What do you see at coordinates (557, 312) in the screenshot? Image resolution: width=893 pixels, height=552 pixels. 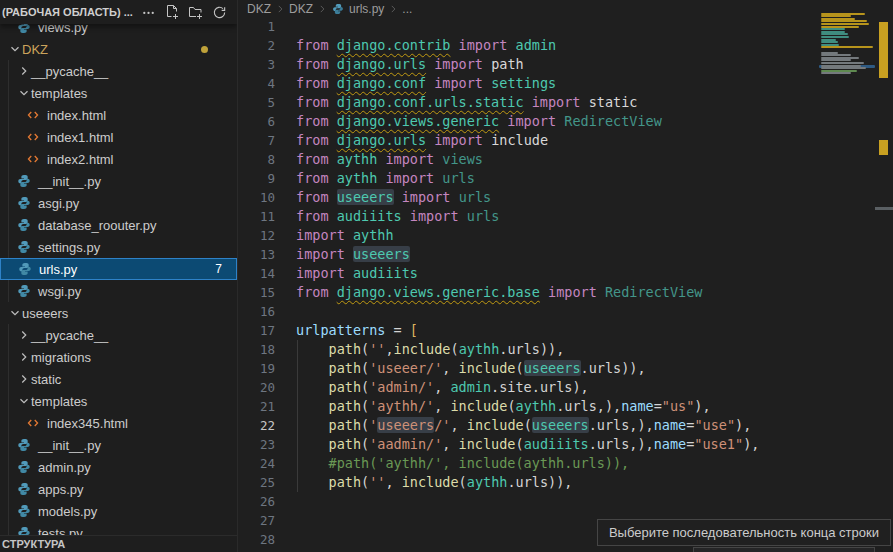 I see `code-line-16: 16` at bounding box center [557, 312].